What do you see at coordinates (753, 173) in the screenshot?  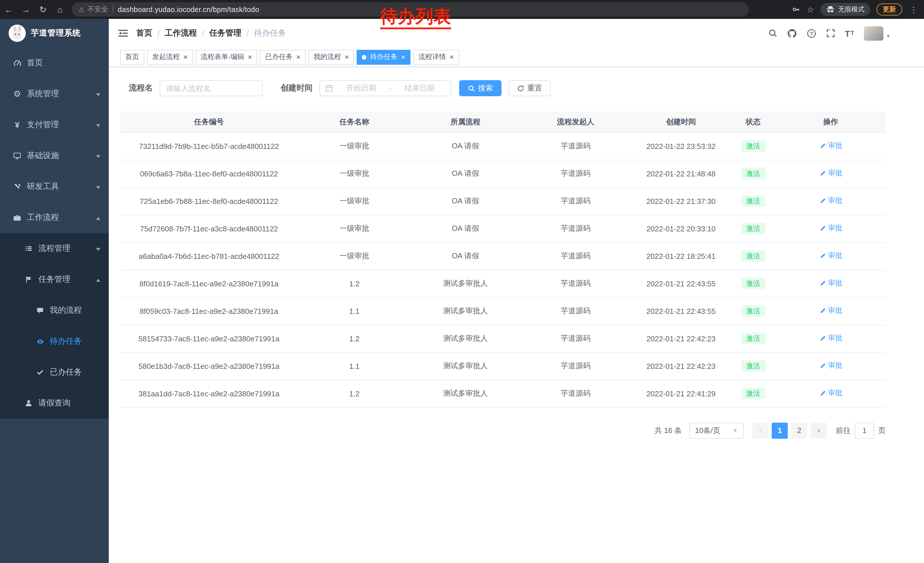 I see `cell-status: 激活` at bounding box center [753, 173].